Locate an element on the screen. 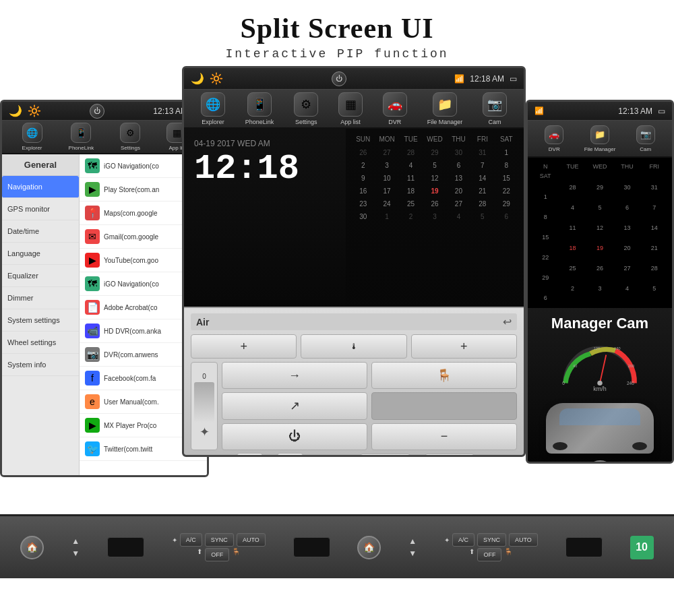 The image size is (674, 616). main-app-cam: 📷 Cam is located at coordinates (495, 109).